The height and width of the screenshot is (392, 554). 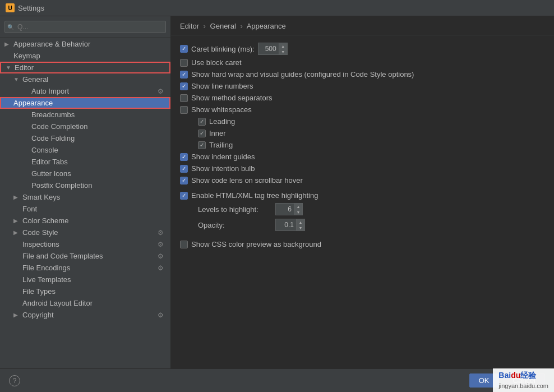 I want to click on sidebar-item-breadcrumbs: Breadcrumbs, so click(x=85, y=114).